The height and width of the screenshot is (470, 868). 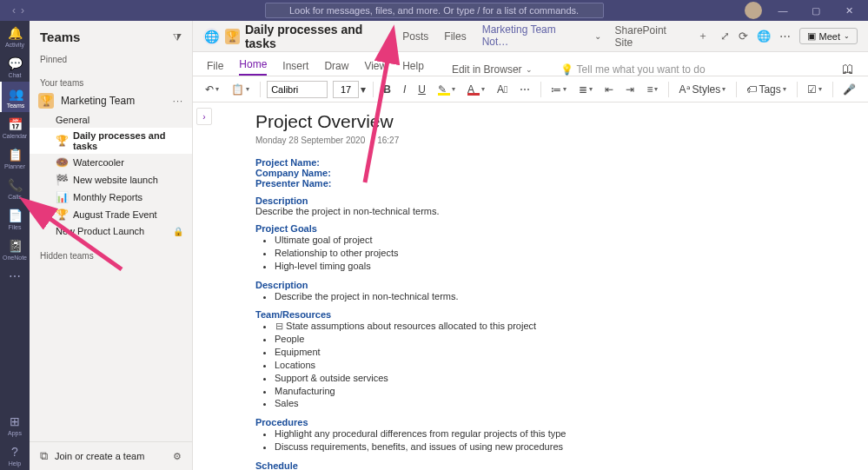 I want to click on avatar, so click(x=753, y=10).